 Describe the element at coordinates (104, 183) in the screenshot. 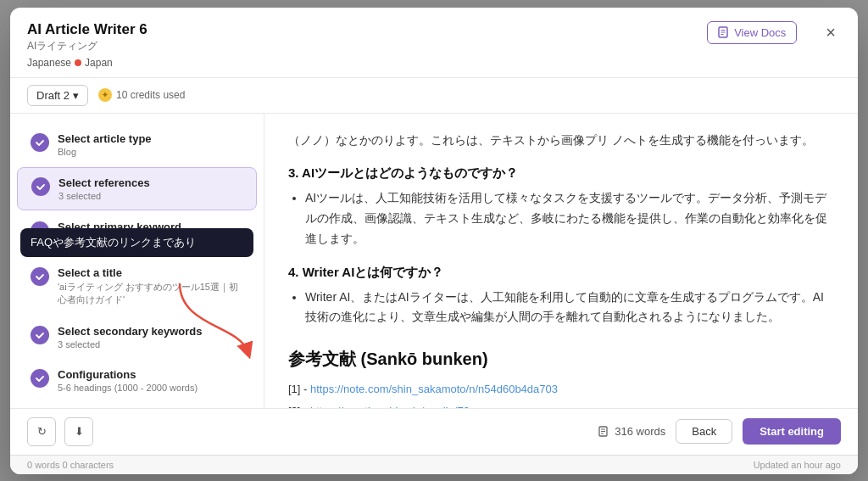

I see `sidebar-item-label: Select references` at that location.